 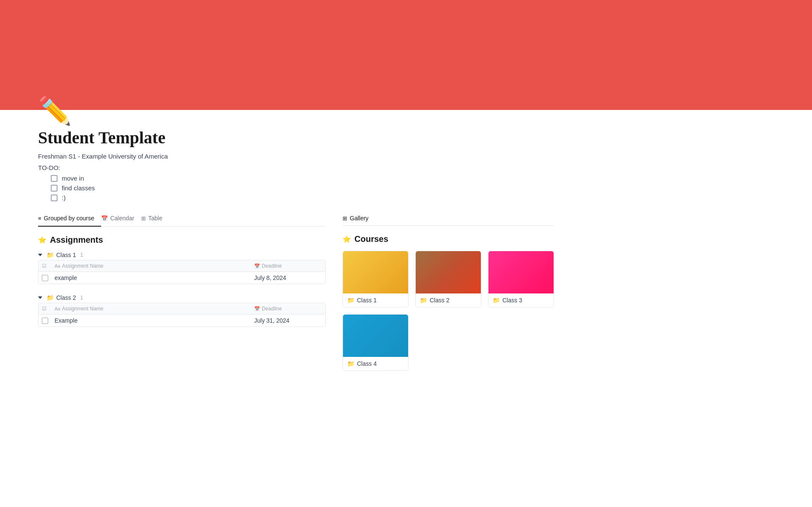 I want to click on assignment-groups: 📁 Class 1 1 ☑AaAssignment Name📅Deadline …, so click(x=182, y=289).